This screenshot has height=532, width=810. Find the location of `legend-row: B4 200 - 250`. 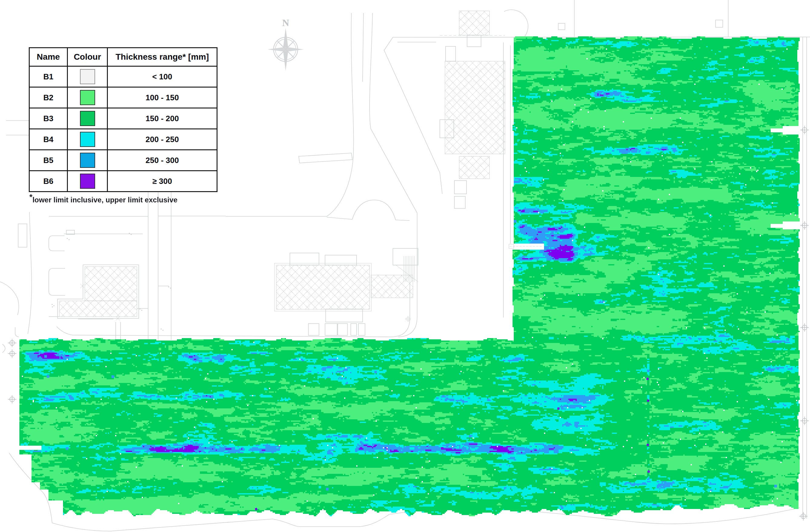

legend-row: B4 200 - 250 is located at coordinates (123, 140).